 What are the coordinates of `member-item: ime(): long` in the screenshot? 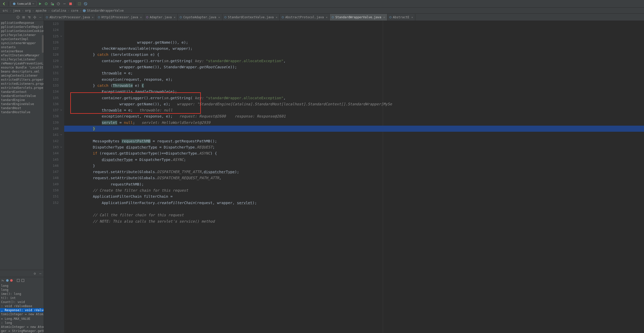 It's located at (22, 294).